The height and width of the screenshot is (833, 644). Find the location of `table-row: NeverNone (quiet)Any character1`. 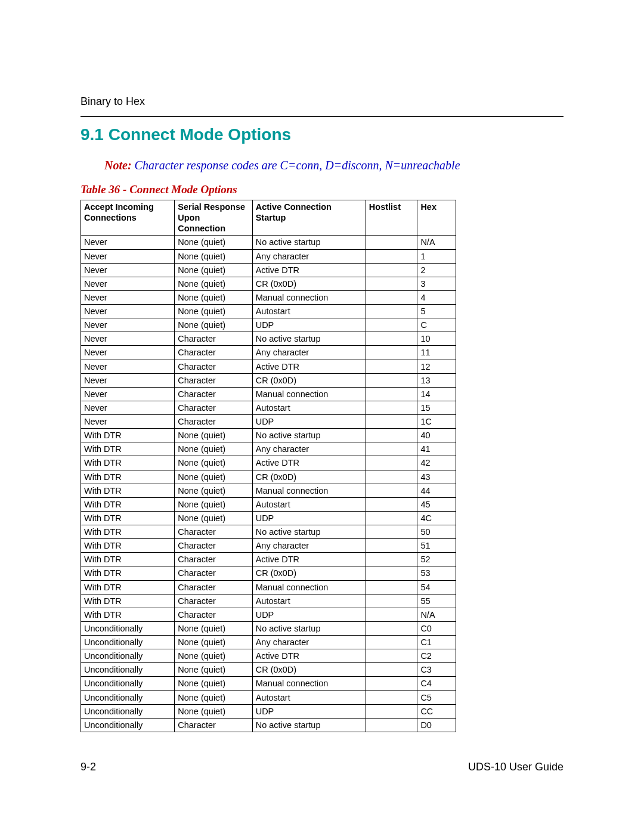

table-row: NeverNone (quiet)Any character1 is located at coordinates (268, 256).